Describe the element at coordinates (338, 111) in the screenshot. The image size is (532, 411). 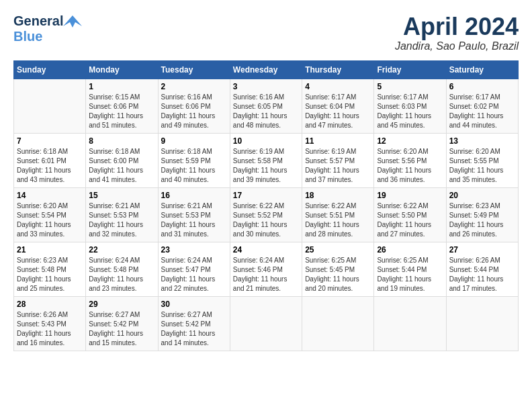
I see `day-info: Sunrise: 6:17 AMSunset: 6:04 PMDaylight:…` at that location.